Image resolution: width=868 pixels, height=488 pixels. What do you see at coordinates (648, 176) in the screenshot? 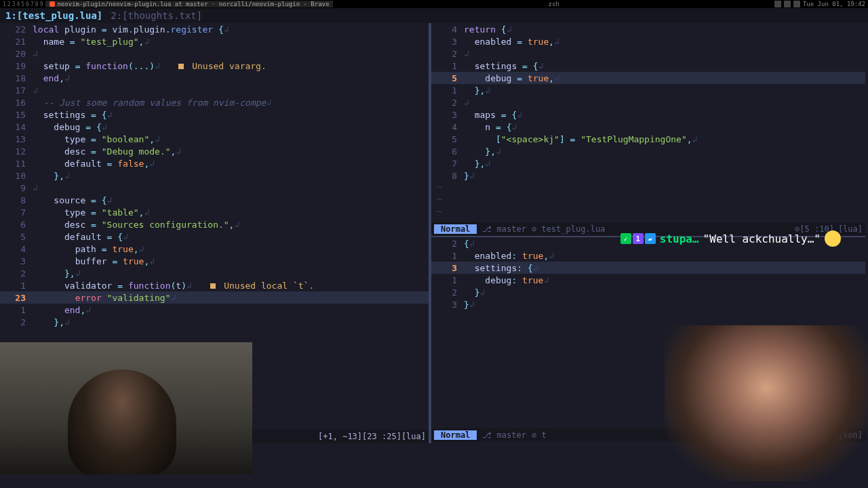
I see `code-line: 8}↲` at bounding box center [648, 176].